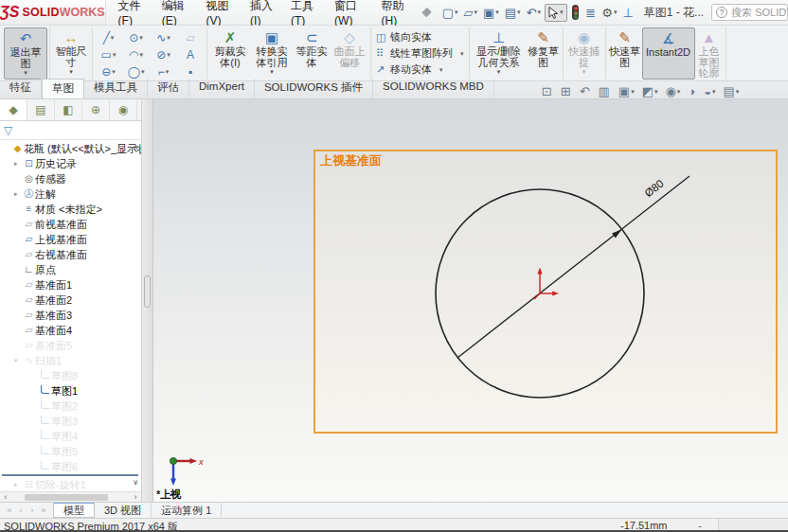  What do you see at coordinates (148, 292) in the screenshot?
I see `splitter-handle` at bounding box center [148, 292].